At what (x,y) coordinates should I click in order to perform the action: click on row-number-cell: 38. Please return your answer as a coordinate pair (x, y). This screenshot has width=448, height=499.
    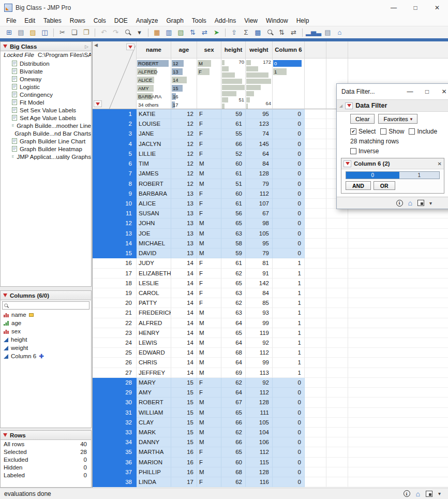
    Looking at the image, I should click on (115, 482).